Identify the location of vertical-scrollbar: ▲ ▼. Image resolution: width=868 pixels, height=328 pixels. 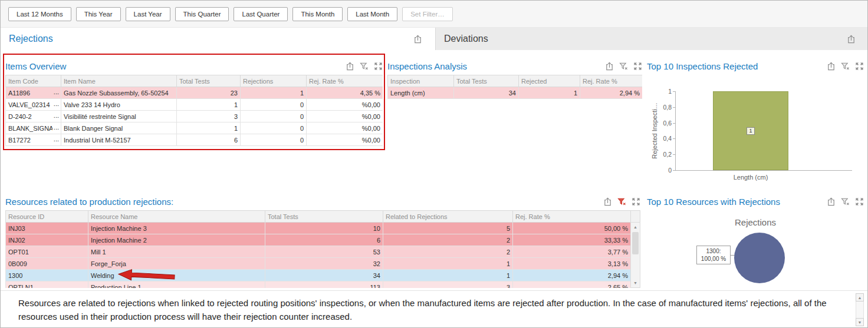
(636, 255).